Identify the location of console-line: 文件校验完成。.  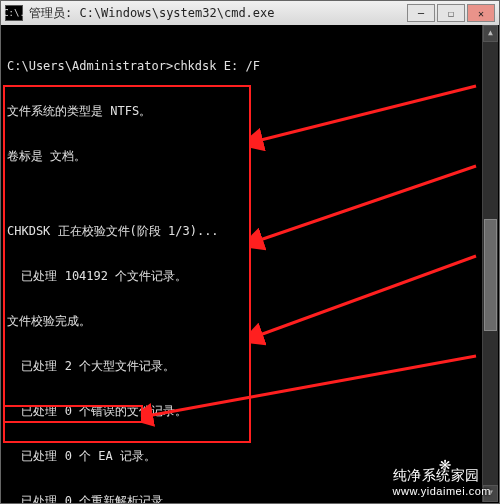
(250, 322).